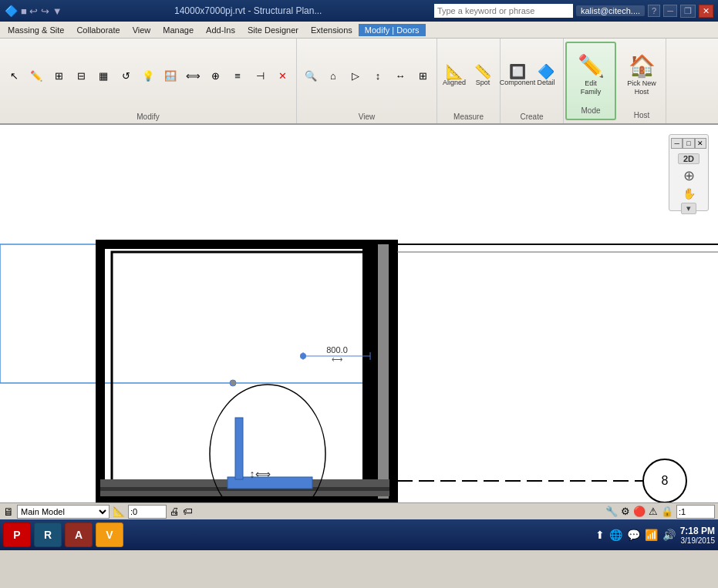 The image size is (718, 588). I want to click on ribbon-group-modify: ↖ ✏️ ⊞ ⊟ ▦ ↺ 💡 🪟 ⟺ ⊕ ≡ ⊣ ✕ Modify, so click(148, 81).